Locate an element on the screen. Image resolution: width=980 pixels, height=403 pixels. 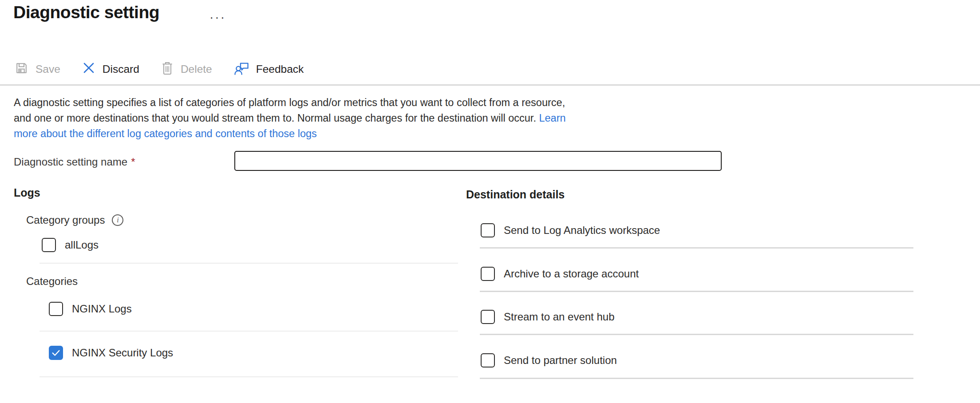
delete-button: Delete is located at coordinates (186, 69).